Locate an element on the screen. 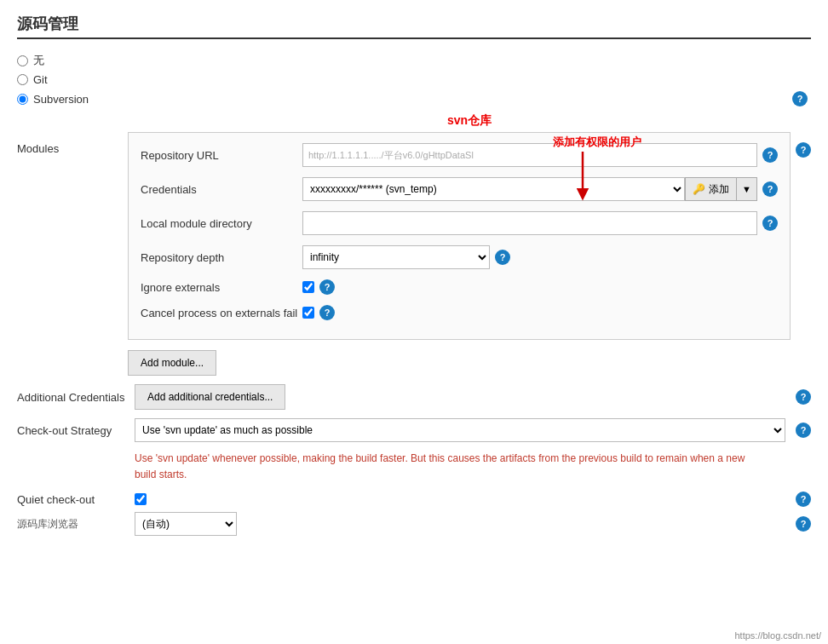 The width and height of the screenshot is (828, 644). cancel-externals-checkbox is located at coordinates (308, 313).